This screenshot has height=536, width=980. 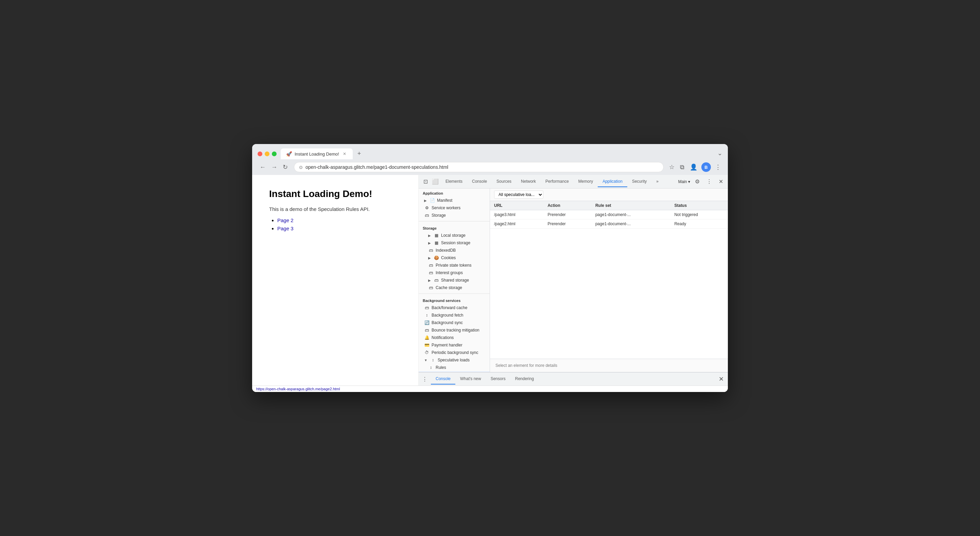 I want to click on sidebar-item-back-forward-cache: 🗃 Back/forward cache, so click(x=454, y=308).